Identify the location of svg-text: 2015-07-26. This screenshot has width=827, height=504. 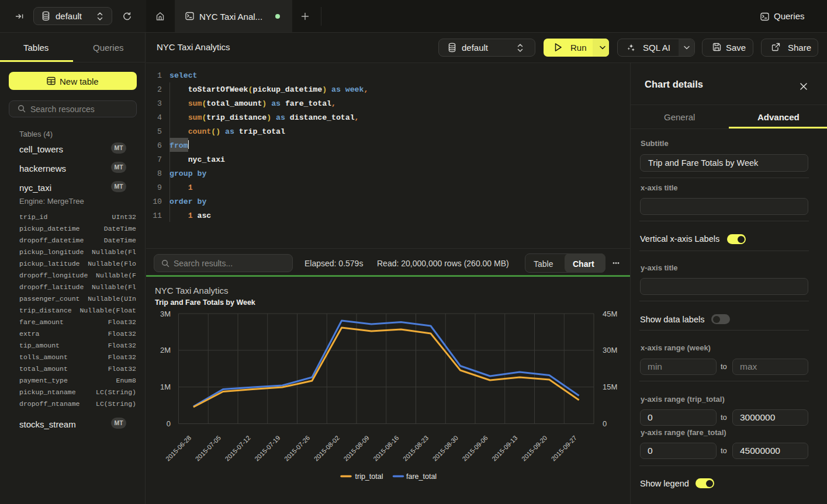
(297, 448).